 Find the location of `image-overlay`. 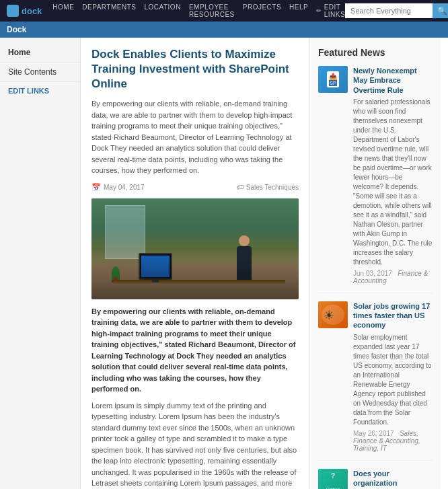

image-overlay is located at coordinates (195, 279).